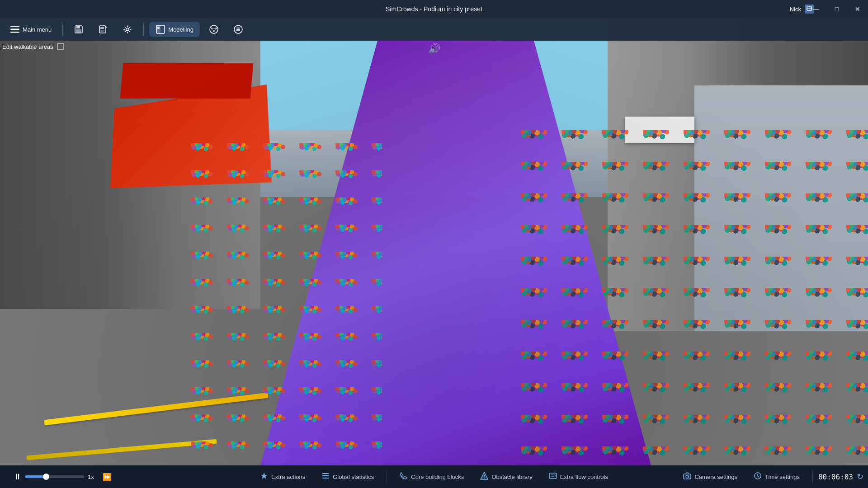 This screenshot has height=488, width=868. Describe the element at coordinates (796, 9) in the screenshot. I see `username: Nick` at that location.